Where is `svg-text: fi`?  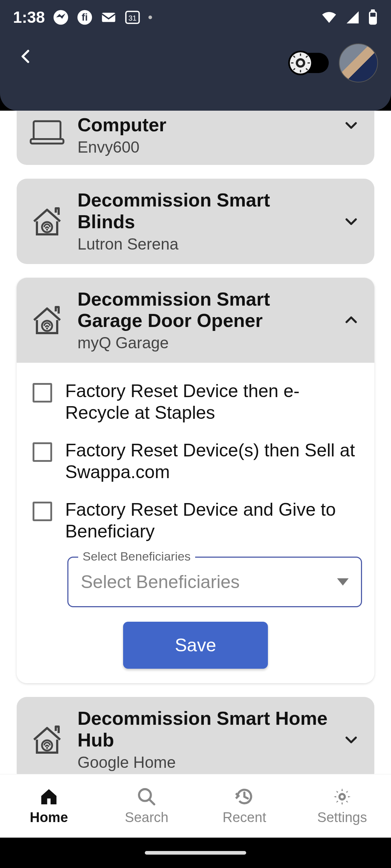
svg-text: fi is located at coordinates (85, 17).